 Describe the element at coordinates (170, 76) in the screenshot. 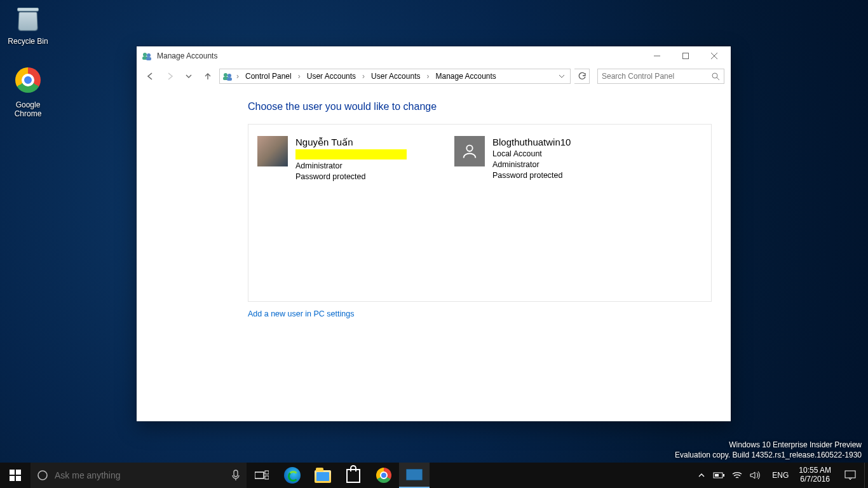

I see `forward-button` at that location.